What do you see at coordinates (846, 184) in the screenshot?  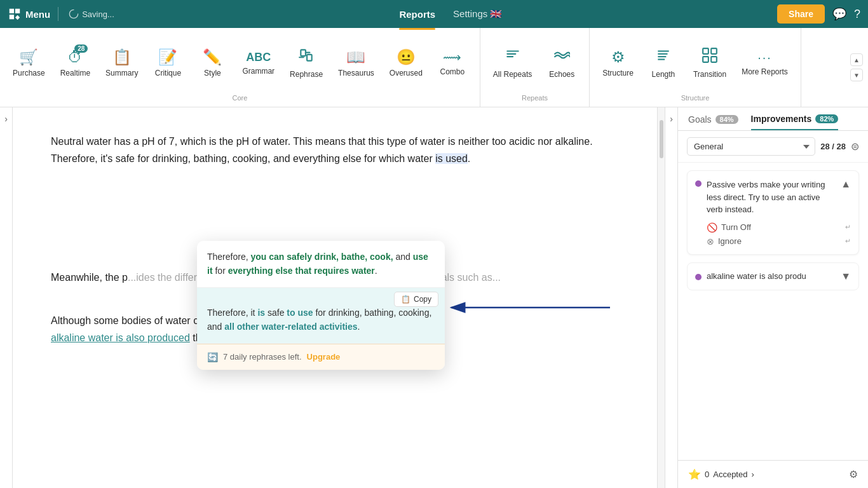 I see `improvement-1-collapse: ▲` at bounding box center [846, 184].